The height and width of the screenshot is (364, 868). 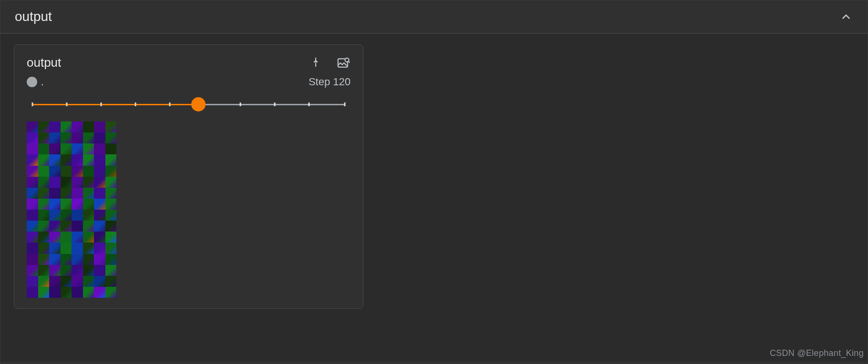 What do you see at coordinates (330, 63) in the screenshot?
I see `card-actions` at bounding box center [330, 63].